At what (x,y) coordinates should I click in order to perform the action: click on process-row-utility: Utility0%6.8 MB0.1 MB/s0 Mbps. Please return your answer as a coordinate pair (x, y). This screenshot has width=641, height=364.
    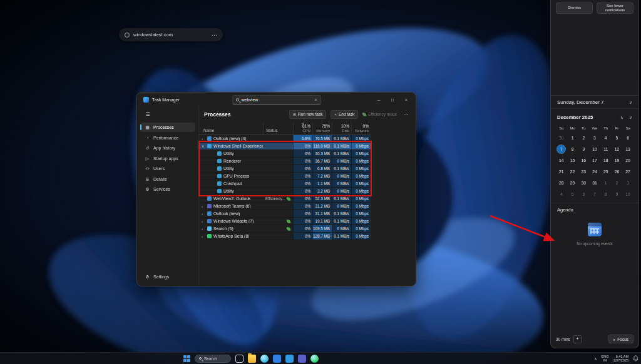
    Looking at the image, I should click on (285, 169).